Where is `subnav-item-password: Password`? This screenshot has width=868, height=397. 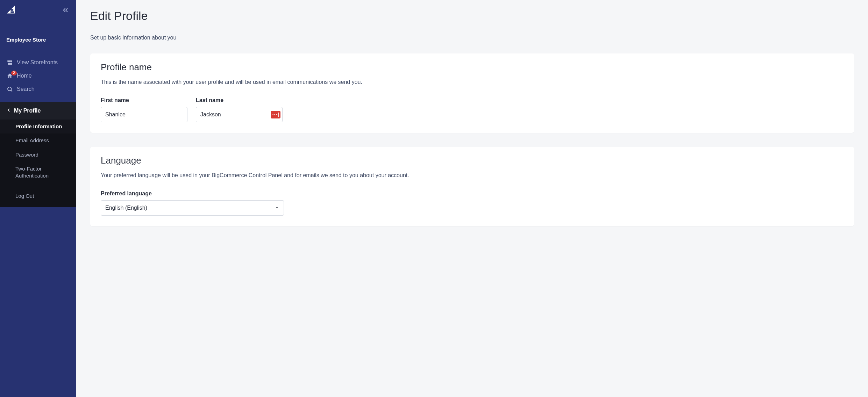
subnav-item-password: Password is located at coordinates (38, 155).